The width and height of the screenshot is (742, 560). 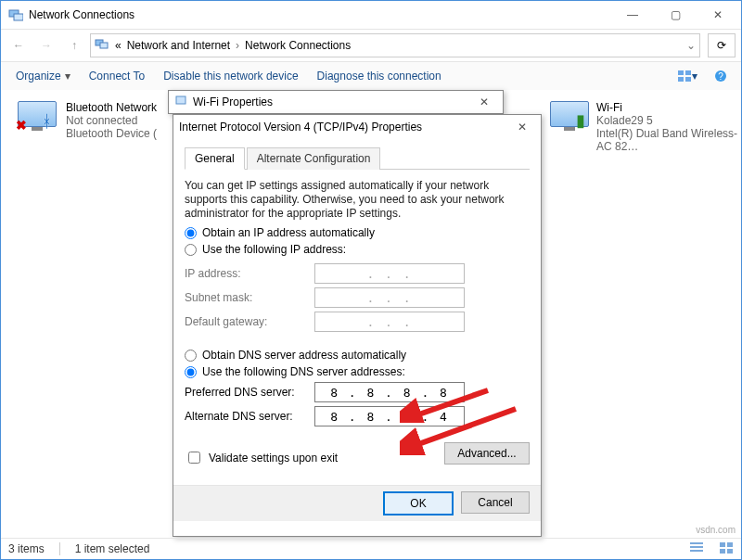 I want to click on chevron-down-icon: ⌄, so click(x=691, y=45).